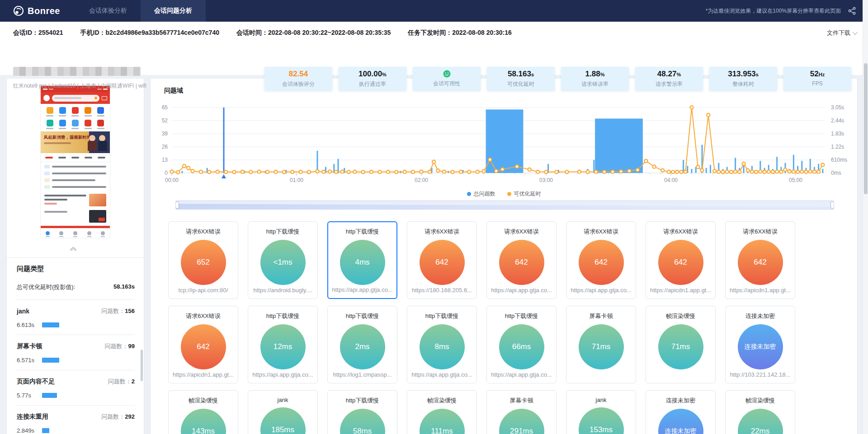 This screenshot has height=434, width=868. Describe the element at coordinates (481, 194) in the screenshot. I see `legend-item-总问题数: 总问题数` at that location.